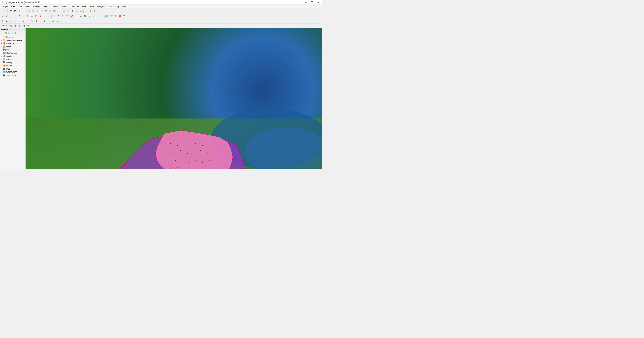  What do you see at coordinates (36, 16) in the screenshot?
I see `copy-btn: 📋` at bounding box center [36, 16].